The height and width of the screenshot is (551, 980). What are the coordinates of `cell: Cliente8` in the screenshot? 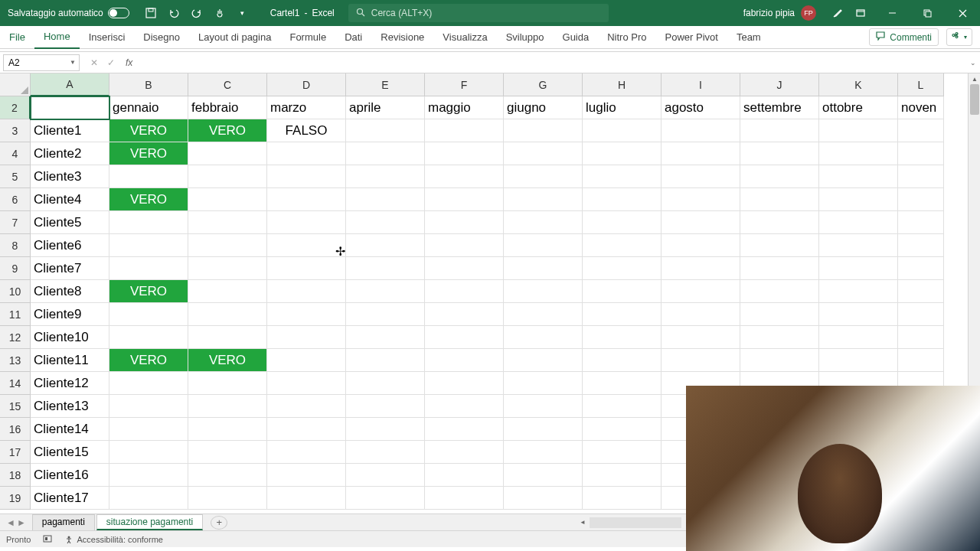 It's located at (70, 292).